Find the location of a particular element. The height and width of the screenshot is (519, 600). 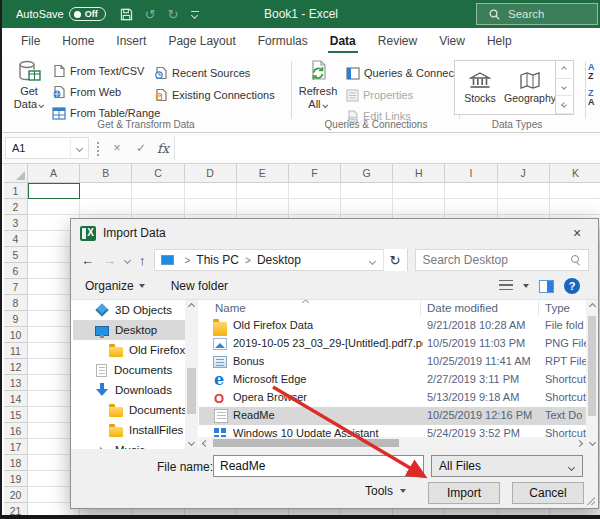

row-header: 12 is located at coordinates (16, 367).